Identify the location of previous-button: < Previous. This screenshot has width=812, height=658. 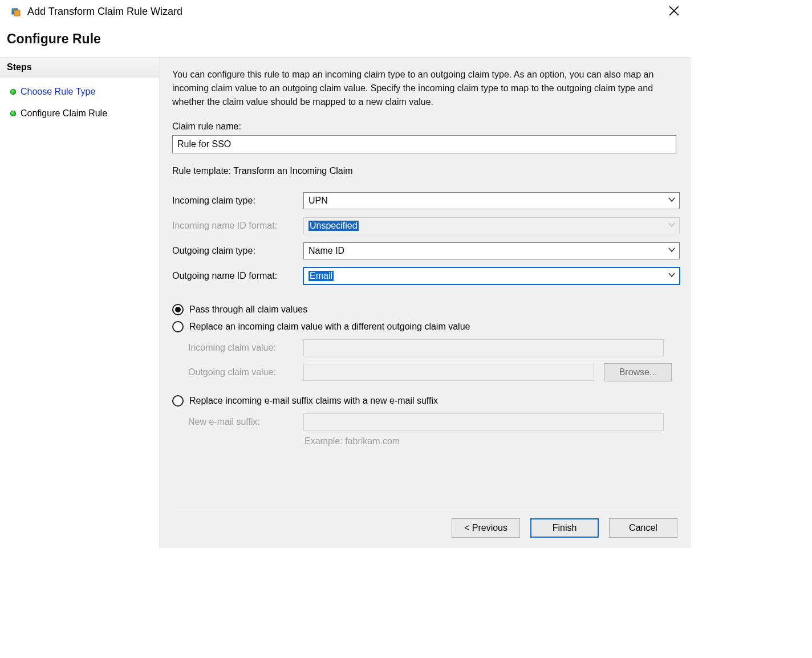
(486, 528).